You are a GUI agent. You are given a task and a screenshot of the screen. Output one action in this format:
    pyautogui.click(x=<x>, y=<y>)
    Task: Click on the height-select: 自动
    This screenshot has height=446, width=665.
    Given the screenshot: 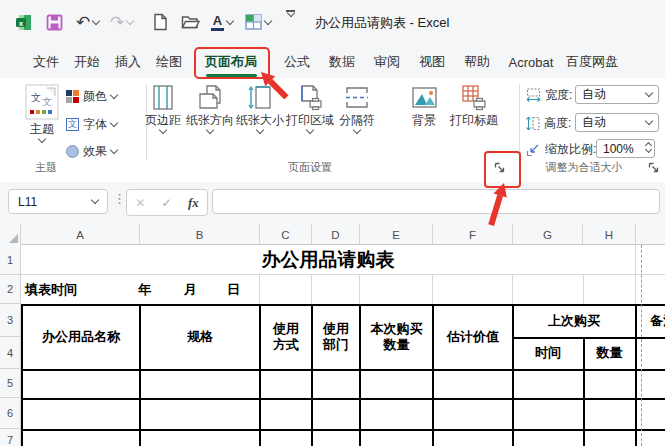 What is the action you would take?
    pyautogui.click(x=617, y=122)
    